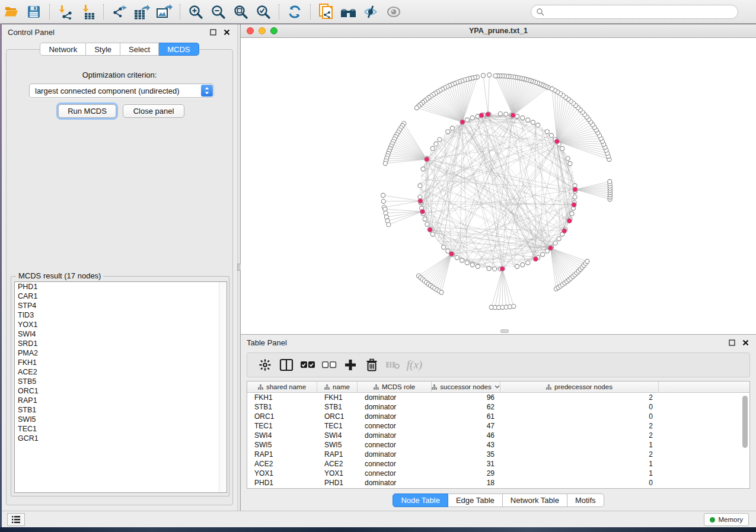 The height and width of the screenshot is (532, 756). Describe the element at coordinates (223, 387) in the screenshot. I see `mcds-list-scrollbar` at that location.